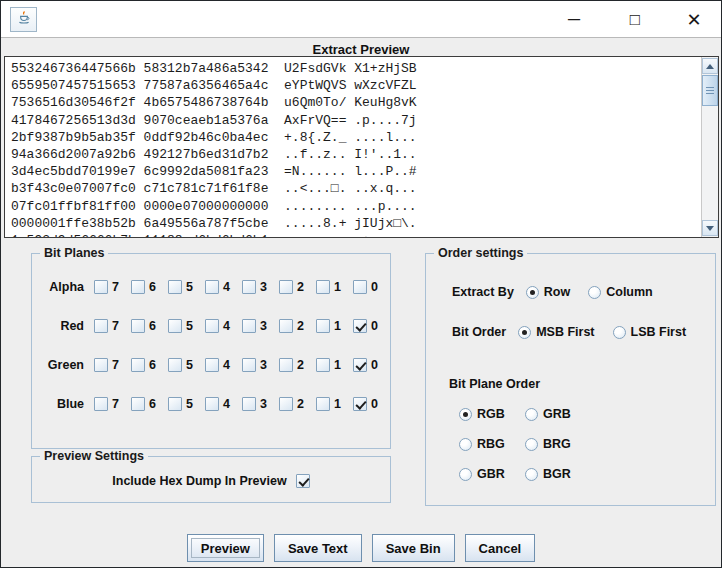 The image size is (722, 568). Describe the element at coordinates (491, 474) in the screenshot. I see `radio-label: GBR` at that location.